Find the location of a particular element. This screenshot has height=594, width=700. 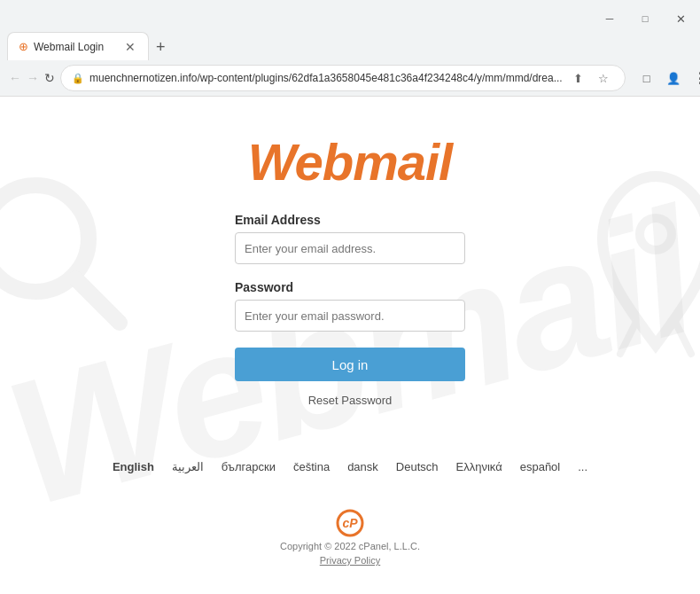

profile-button: 👤 is located at coordinates (673, 78).